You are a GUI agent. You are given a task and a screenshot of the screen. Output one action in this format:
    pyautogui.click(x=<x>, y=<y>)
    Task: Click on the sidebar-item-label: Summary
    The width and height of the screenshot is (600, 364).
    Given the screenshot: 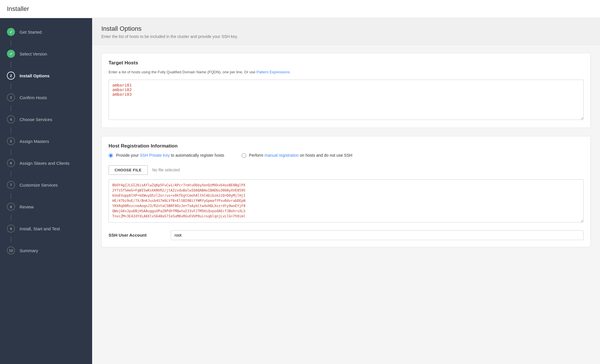 What is the action you would take?
    pyautogui.click(x=29, y=251)
    